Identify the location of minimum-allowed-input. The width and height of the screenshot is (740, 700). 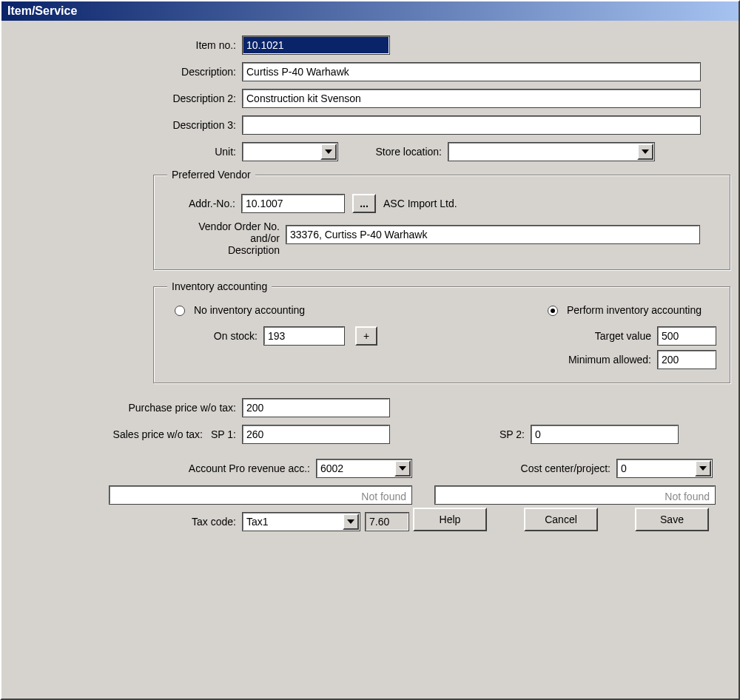
(687, 360).